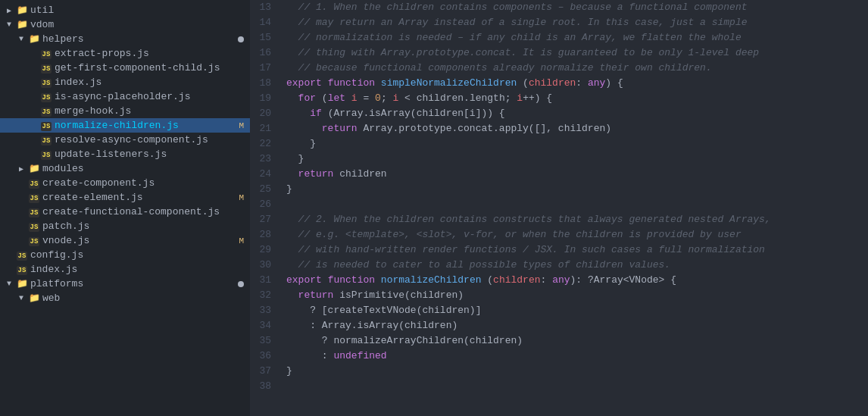 This screenshot has height=416, width=868. Describe the element at coordinates (372, 326) in the screenshot. I see `token: : Array.isArray(children)` at that location.